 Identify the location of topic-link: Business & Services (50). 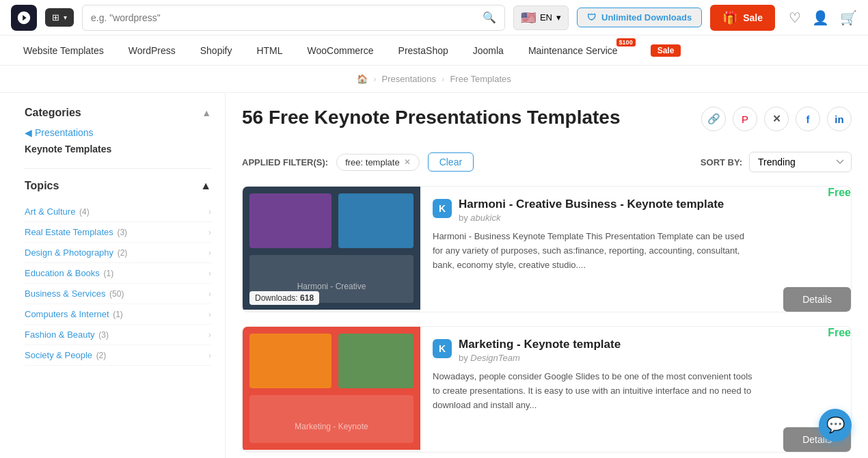
(74, 294).